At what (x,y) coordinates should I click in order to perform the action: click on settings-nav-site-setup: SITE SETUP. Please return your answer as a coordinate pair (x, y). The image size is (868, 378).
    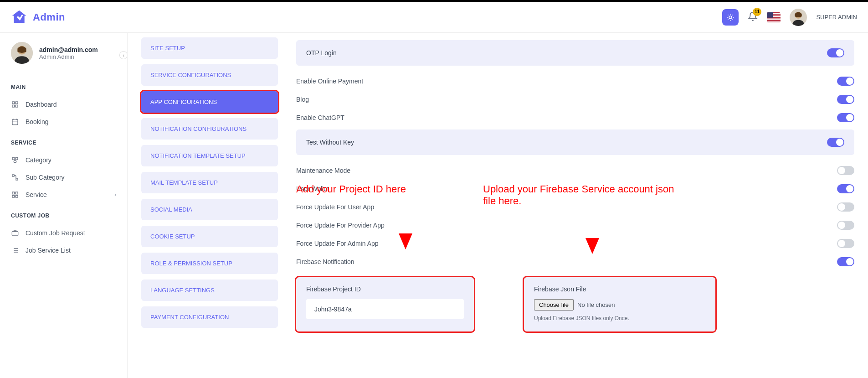
    Looking at the image, I should click on (210, 48).